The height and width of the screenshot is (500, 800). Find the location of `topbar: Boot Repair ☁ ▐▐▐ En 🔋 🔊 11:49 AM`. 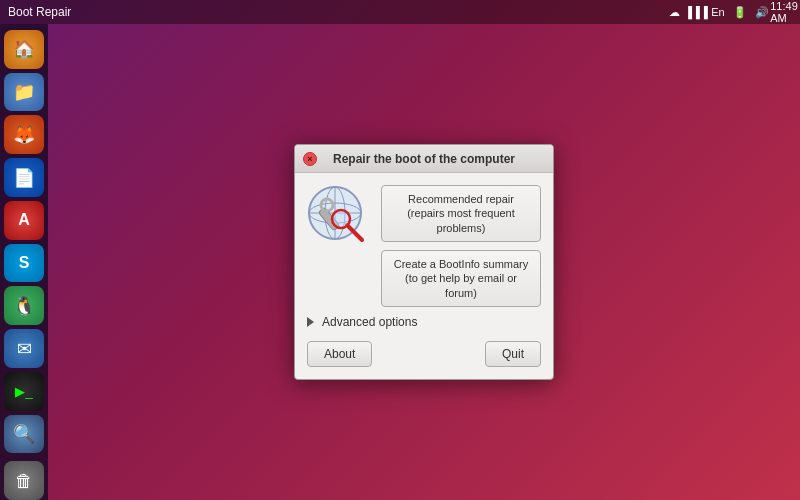

topbar: Boot Repair ☁ ▐▐▐ En 🔋 🔊 11:49 AM is located at coordinates (400, 12).